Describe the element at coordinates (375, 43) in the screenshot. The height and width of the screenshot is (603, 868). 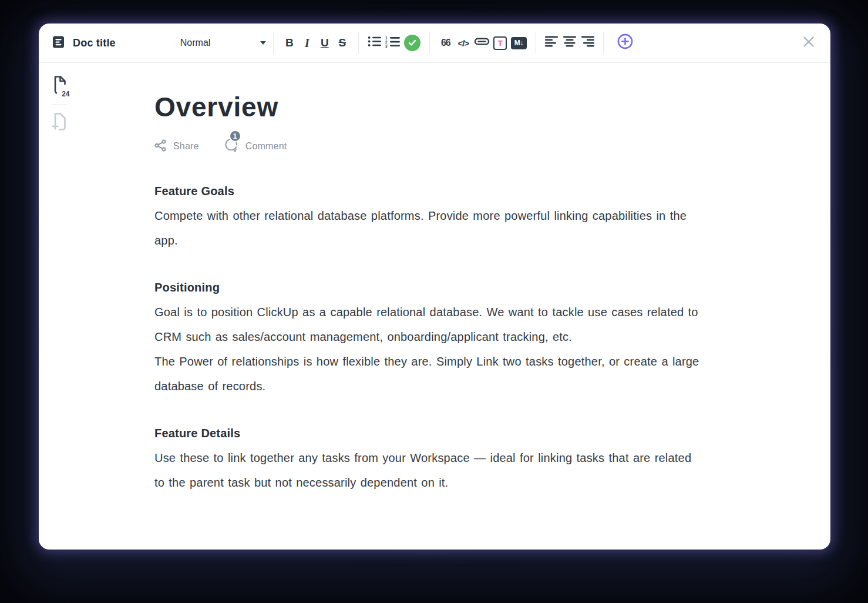
I see `bullet-list-button` at that location.